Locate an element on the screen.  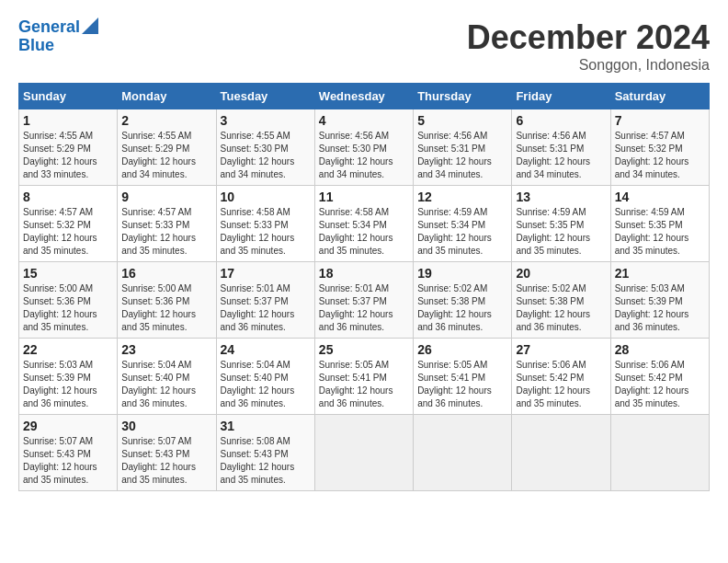
day-number: 31 is located at coordinates (266, 426).